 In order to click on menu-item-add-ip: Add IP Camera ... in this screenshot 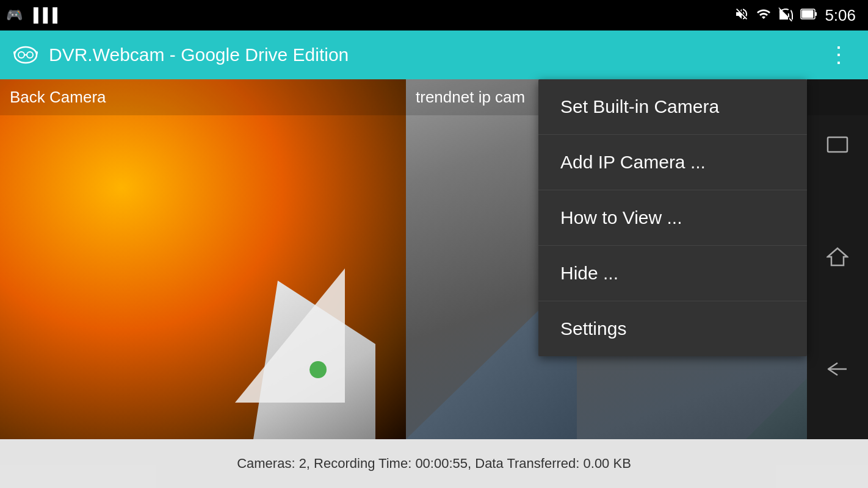, I will do `click(673, 162)`.